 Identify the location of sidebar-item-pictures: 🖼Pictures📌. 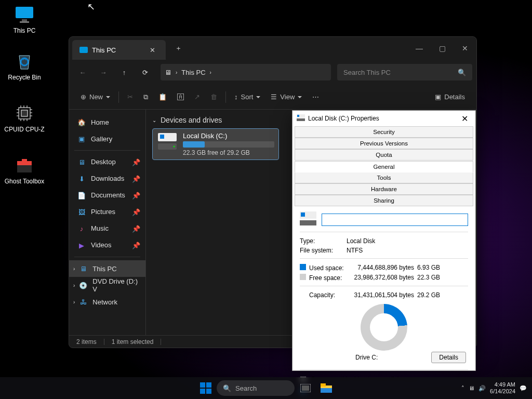
(107, 212).